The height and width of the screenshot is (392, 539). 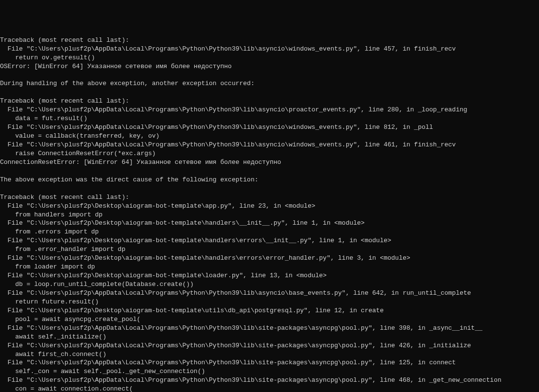 What do you see at coordinates (270, 337) in the screenshot?
I see `traceback-line: await self._initialize()` at bounding box center [270, 337].